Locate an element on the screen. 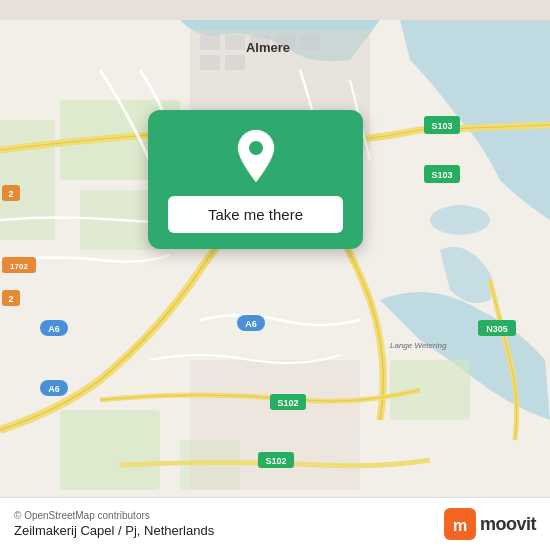  map-attribution: © OpenStreetMap contributors is located at coordinates (114, 516).